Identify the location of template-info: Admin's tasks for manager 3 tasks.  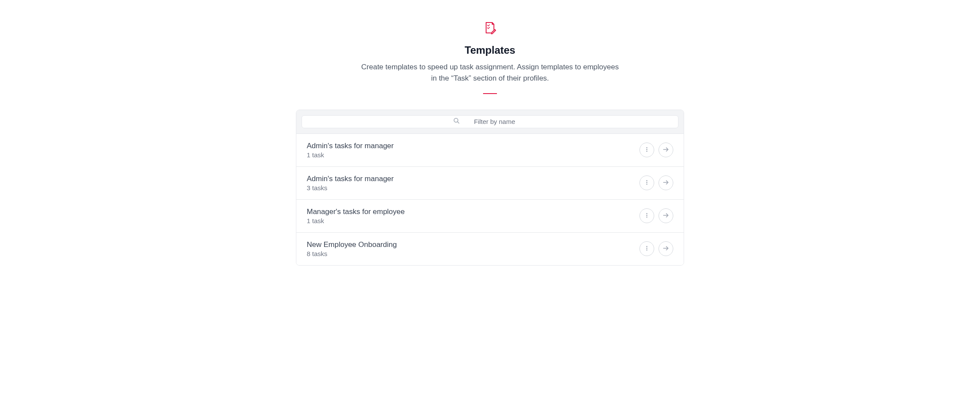
(350, 183).